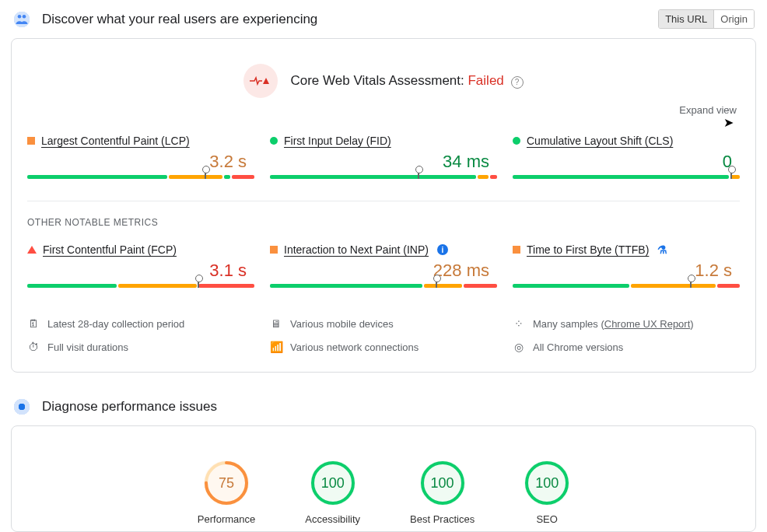  Describe the element at coordinates (384, 19) in the screenshot. I see `field-data-header: Discover what your real users are experi…` at that location.